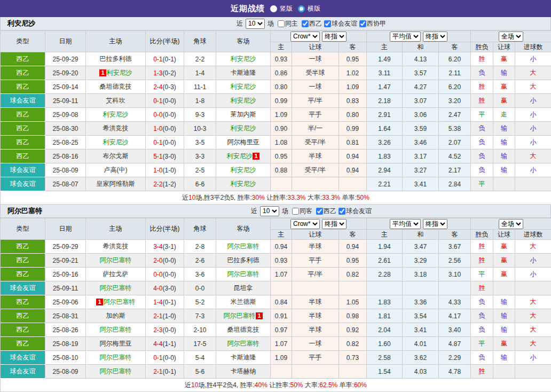  What do you see at coordinates (316, 288) in the screenshot?
I see `odds-handicap` at bounding box center [316, 288].